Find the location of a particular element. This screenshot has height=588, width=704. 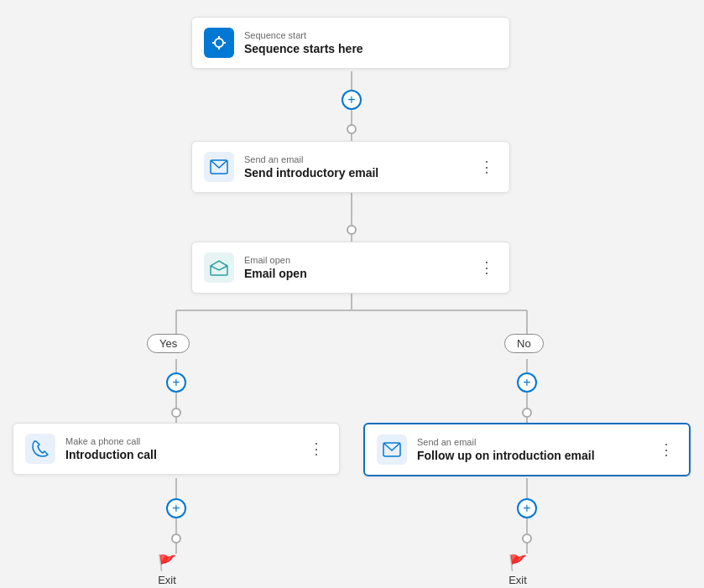

plus-connector-1: + is located at coordinates (352, 100).